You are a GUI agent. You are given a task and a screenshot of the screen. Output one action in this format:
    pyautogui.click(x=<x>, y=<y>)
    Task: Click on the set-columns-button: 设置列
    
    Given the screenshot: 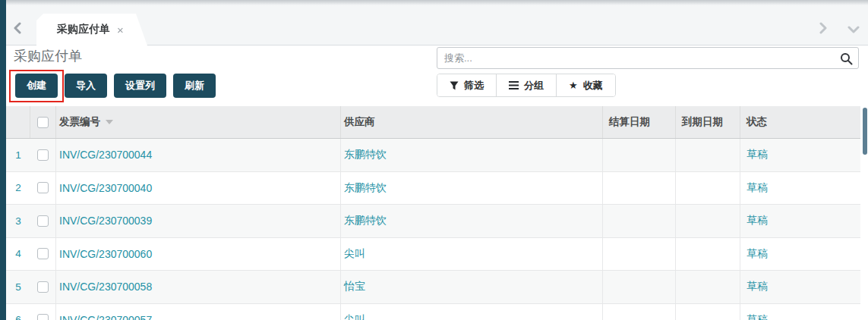 What is the action you would take?
    pyautogui.click(x=140, y=86)
    